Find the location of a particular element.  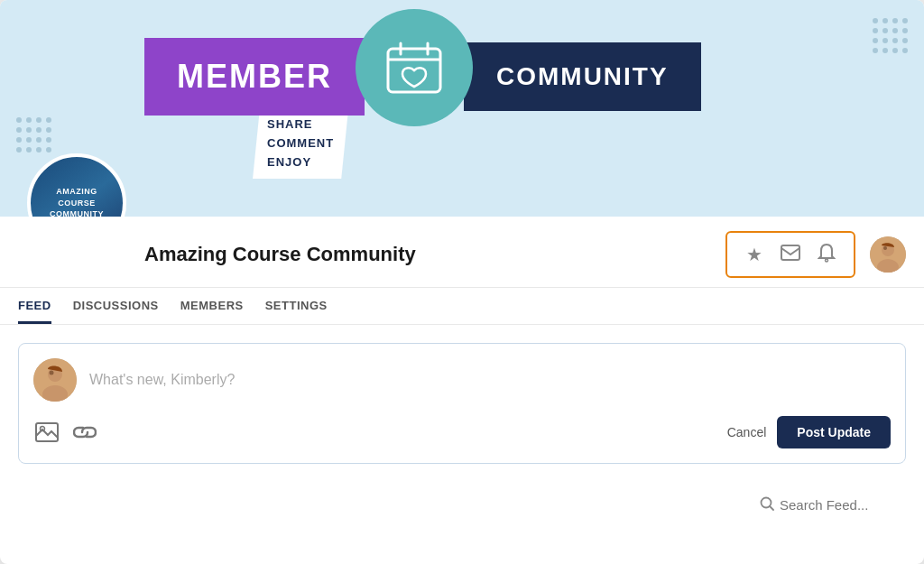

calendar-circle is located at coordinates (414, 68).